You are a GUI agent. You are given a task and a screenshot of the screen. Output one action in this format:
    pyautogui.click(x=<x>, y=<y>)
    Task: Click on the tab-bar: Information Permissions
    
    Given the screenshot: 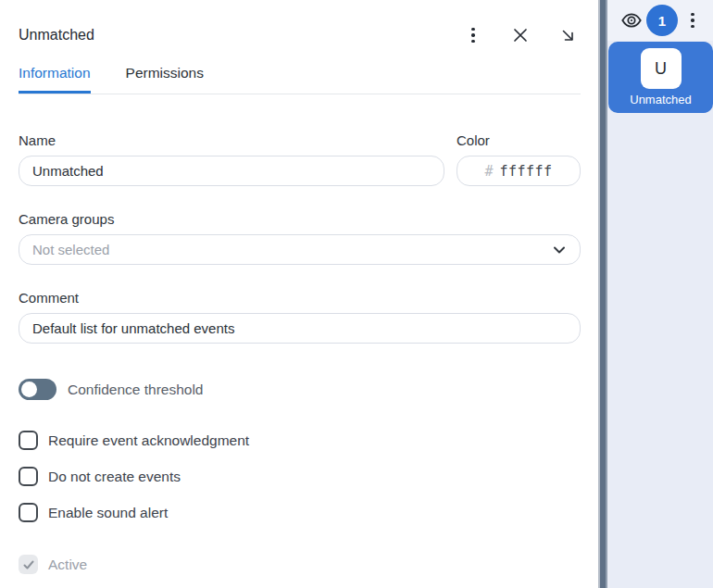 What is the action you would take?
    pyautogui.click(x=300, y=80)
    